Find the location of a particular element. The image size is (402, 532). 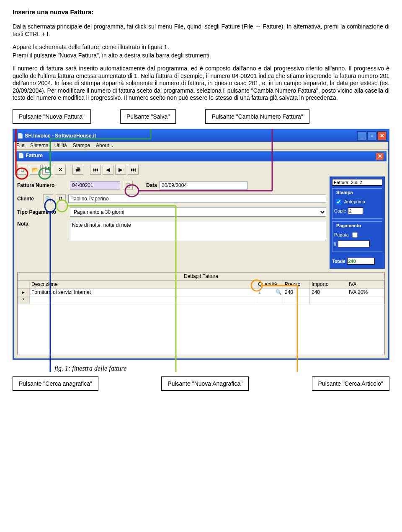

cell-qty: 🔍1 is located at coordinates (270, 293).